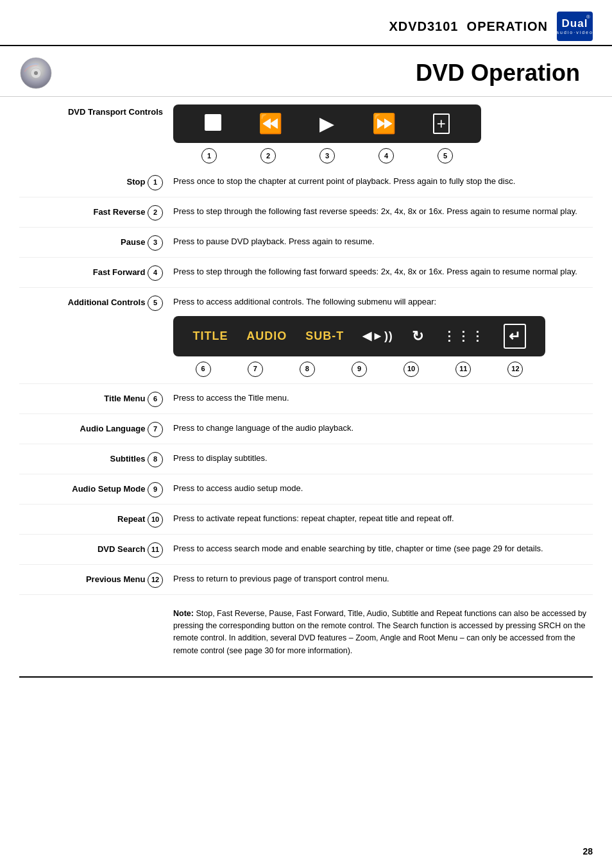 This screenshot has width=612, height=868. Describe the element at coordinates (380, 632) in the screenshot. I see `note-body: Stop, Fast Reverse, Pause, Fast Forward,…` at that location.